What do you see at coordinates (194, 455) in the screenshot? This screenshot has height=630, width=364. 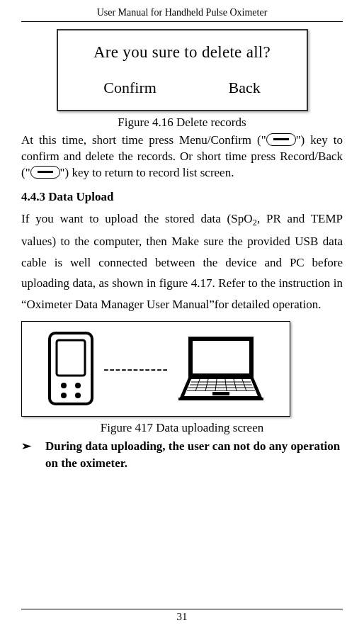 I see `bullet-text: During data uploading, the user can not …` at bounding box center [194, 455].